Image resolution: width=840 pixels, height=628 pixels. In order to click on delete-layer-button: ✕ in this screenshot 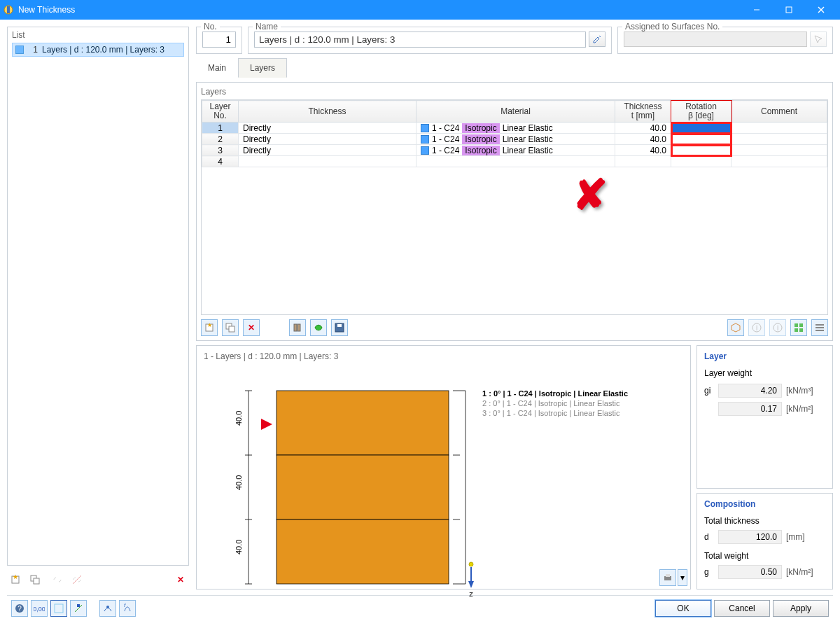, I will do `click(251, 328)`.